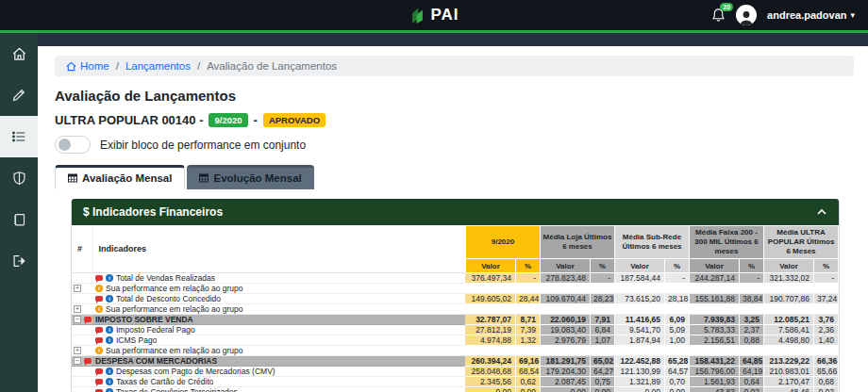 The height and width of the screenshot is (392, 868). Describe the element at coordinates (676, 330) in the screenshot. I see `value-cell: 5,09` at that location.